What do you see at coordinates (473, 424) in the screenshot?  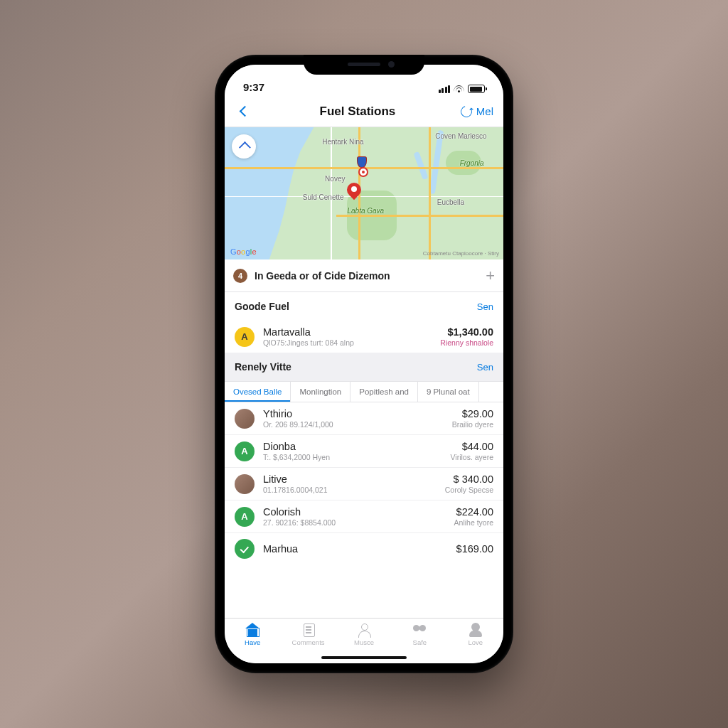 I see `station-tag: Brailio dyere` at bounding box center [473, 424].